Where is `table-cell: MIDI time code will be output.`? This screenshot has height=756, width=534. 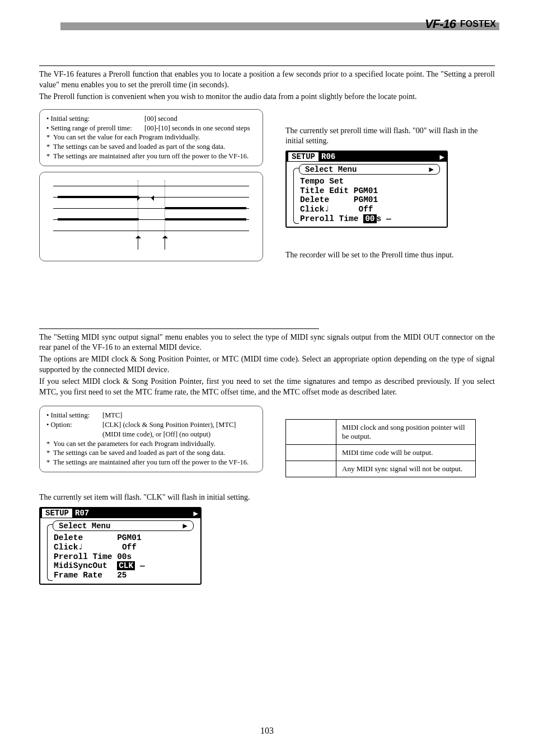
table-cell: MIDI time code will be output. is located at coordinates (406, 452).